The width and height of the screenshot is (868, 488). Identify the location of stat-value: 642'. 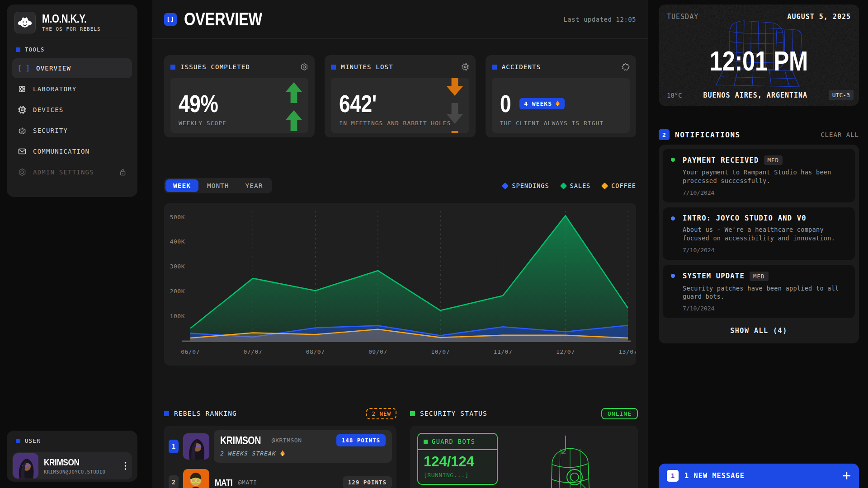
(389, 104).